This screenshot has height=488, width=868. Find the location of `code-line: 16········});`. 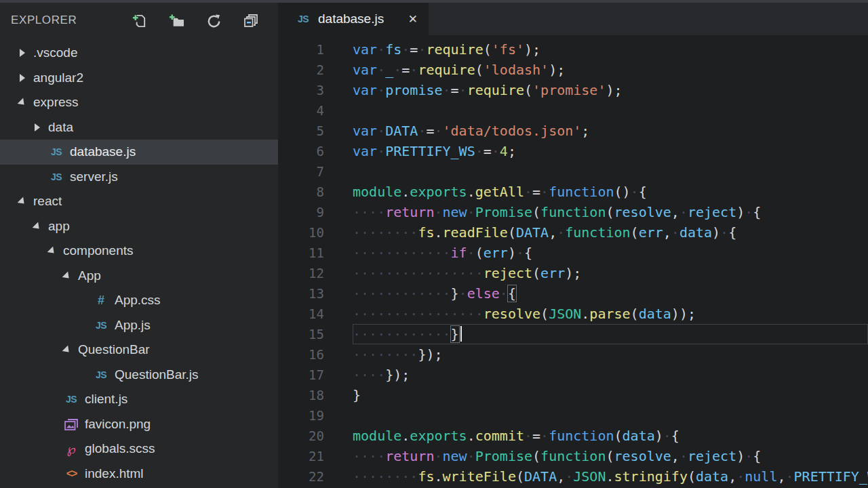

code-line: 16········}); is located at coordinates (573, 354).